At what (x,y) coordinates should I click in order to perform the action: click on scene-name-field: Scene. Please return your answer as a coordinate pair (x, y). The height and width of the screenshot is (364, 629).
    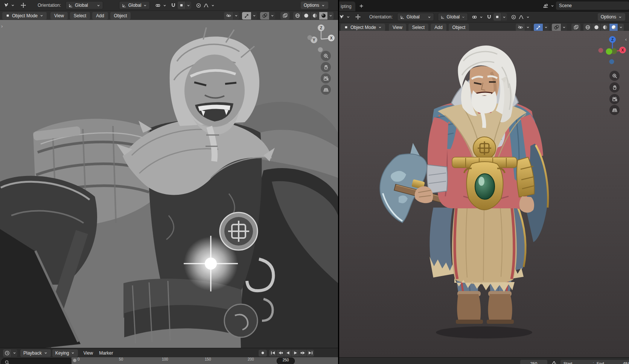
    Looking at the image, I should click on (592, 6).